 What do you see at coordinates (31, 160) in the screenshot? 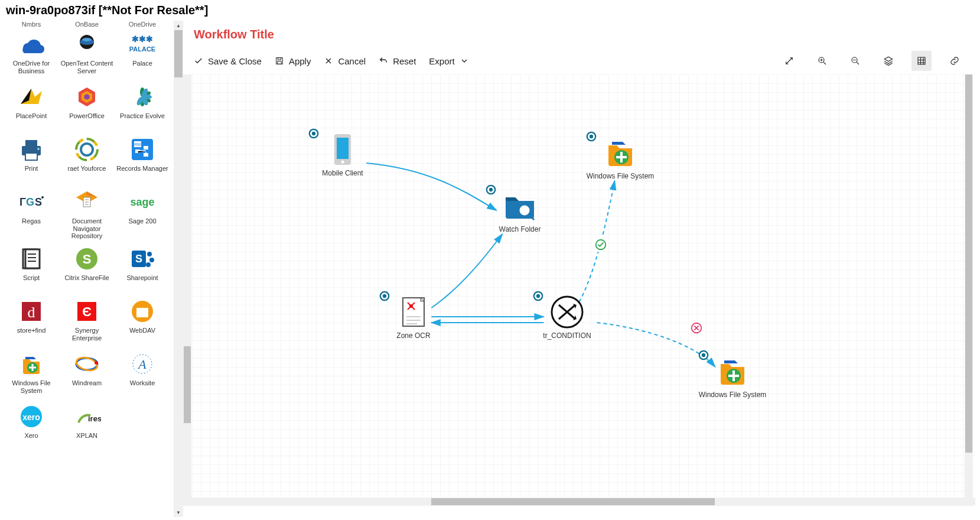
I see `connector-item: Print` at bounding box center [31, 160].